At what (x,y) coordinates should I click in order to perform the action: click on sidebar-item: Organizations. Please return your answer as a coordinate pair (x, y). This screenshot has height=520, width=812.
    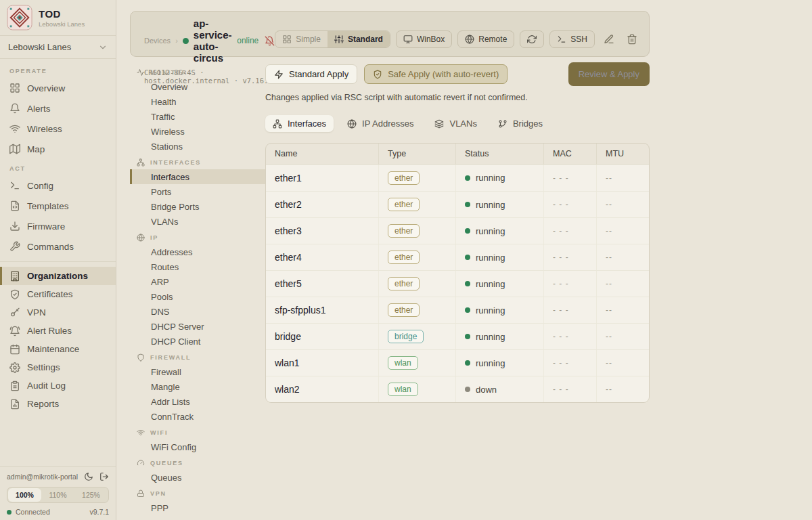
    Looking at the image, I should click on (58, 276).